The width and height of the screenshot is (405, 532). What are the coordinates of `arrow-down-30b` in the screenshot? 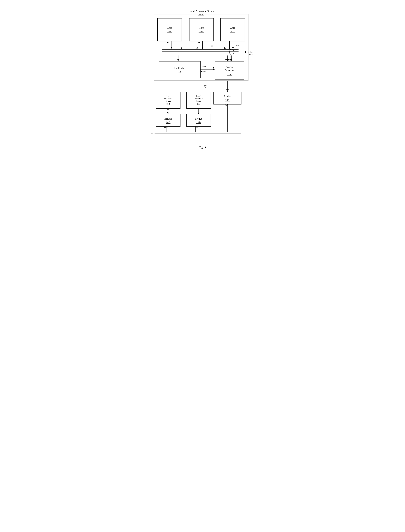 It's located at (202, 48).